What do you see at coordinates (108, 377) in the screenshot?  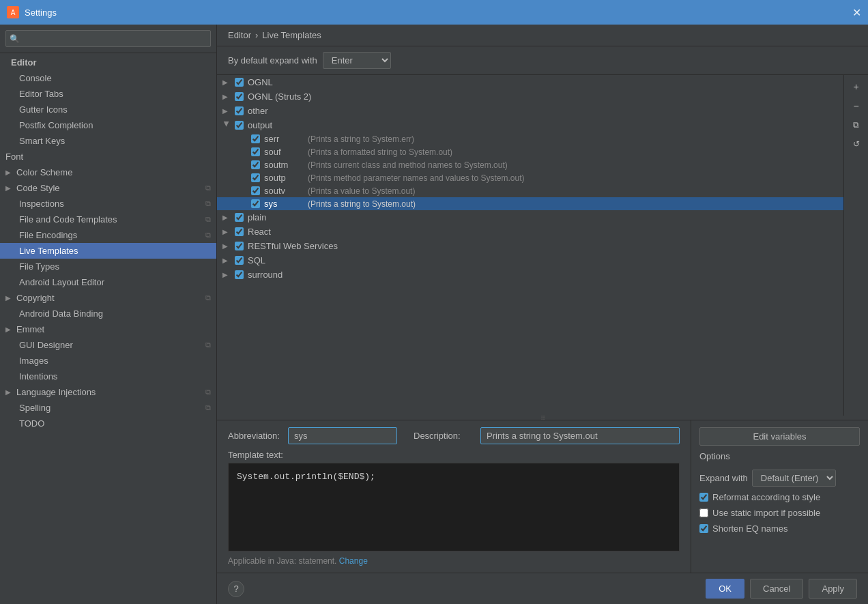 I see `sidebar-item-intentions: Intentions` at bounding box center [108, 377].